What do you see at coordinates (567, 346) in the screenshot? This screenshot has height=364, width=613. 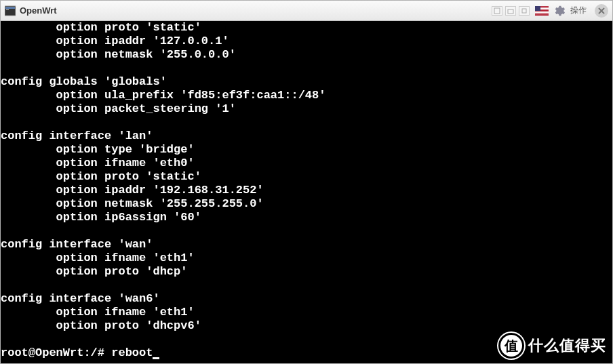 I see `watermark-text: 什么值得买` at bounding box center [567, 346].